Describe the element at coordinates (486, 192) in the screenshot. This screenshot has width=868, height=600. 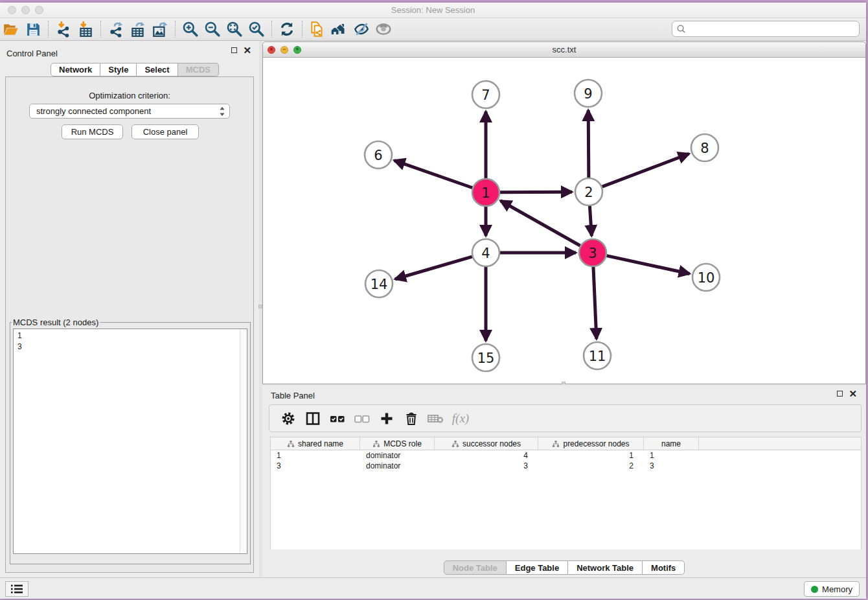
I see `node-1: 1` at that location.